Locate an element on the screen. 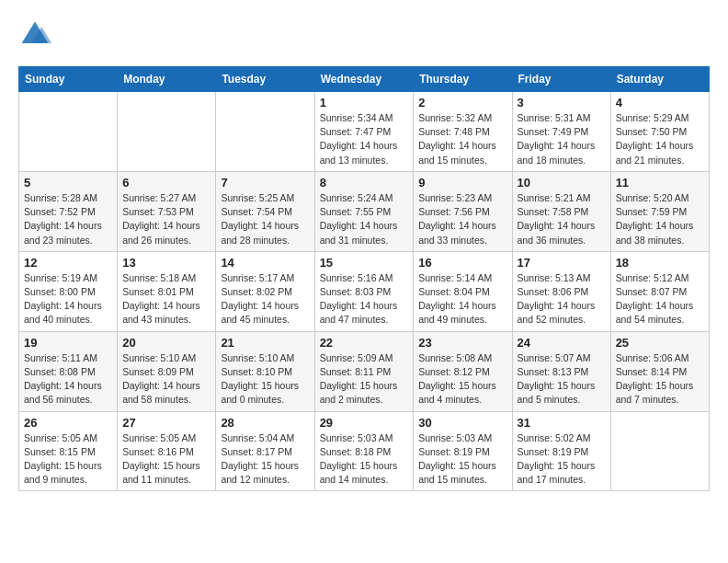 The height and width of the screenshot is (563, 728). day-number: 12 is located at coordinates (68, 263).